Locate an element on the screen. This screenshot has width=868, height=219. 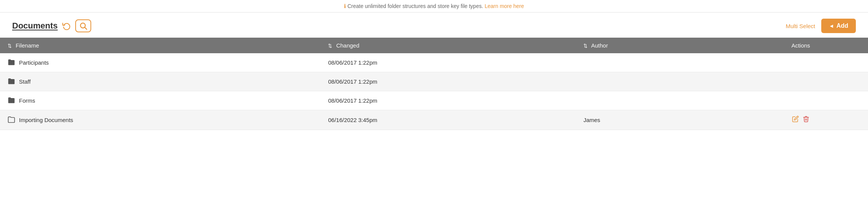
filename-text: Staff is located at coordinates (25, 81).